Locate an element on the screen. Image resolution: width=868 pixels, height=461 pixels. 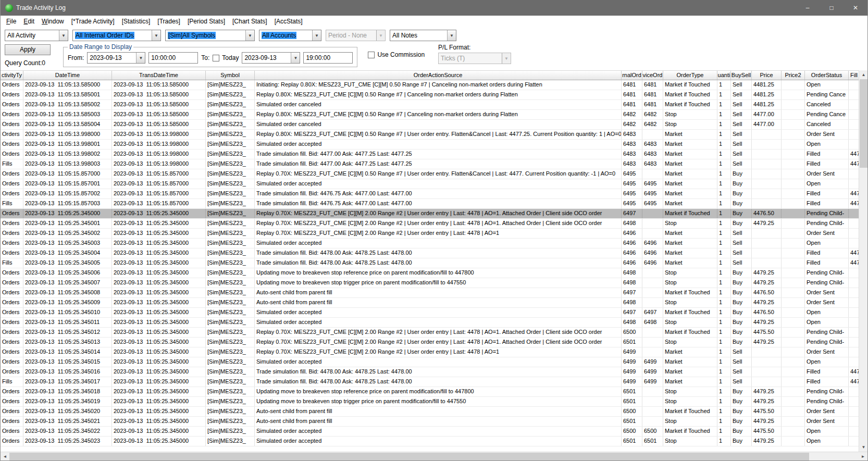
table-row: Orders2023-09-13 11:05:25.3450062023-09-… is located at coordinates (429, 273).